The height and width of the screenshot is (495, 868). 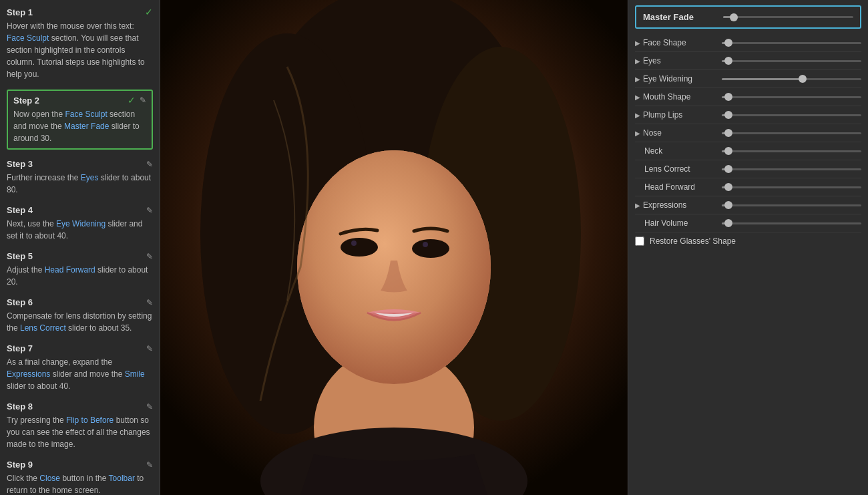 I want to click on lens-correct-slider, so click(x=792, y=170).